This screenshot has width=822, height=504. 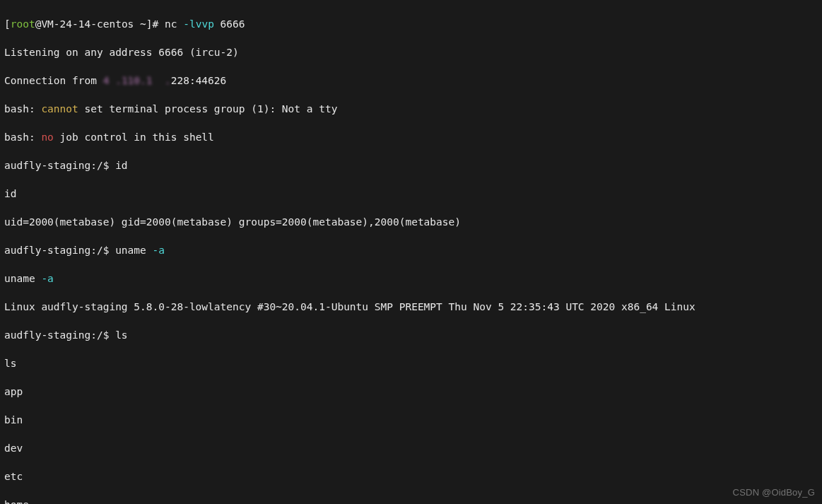 I want to click on line-prompt-ls: audfly-staging:/$ ls, so click(x=411, y=335).